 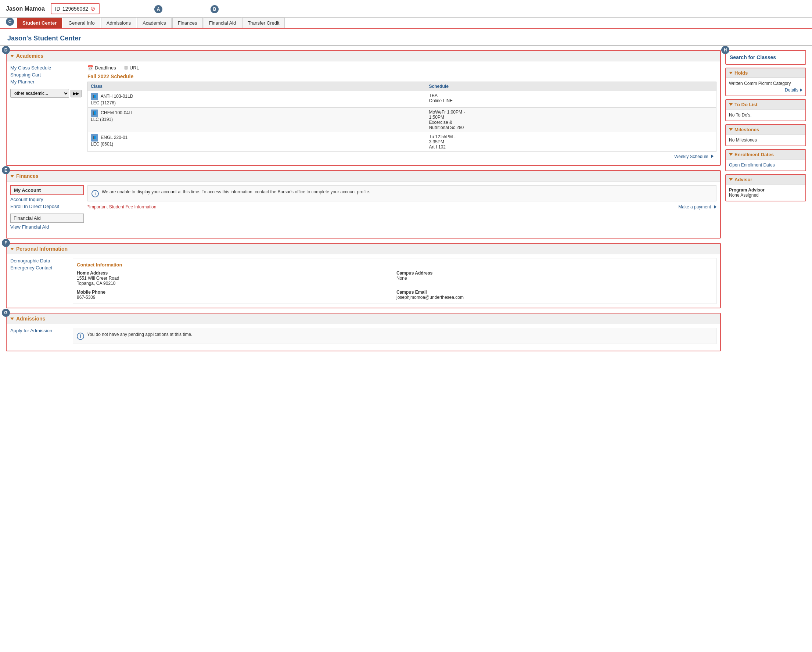 I want to click on campus-email-value: josephjmomoa@underthesea.com, so click(x=554, y=298).